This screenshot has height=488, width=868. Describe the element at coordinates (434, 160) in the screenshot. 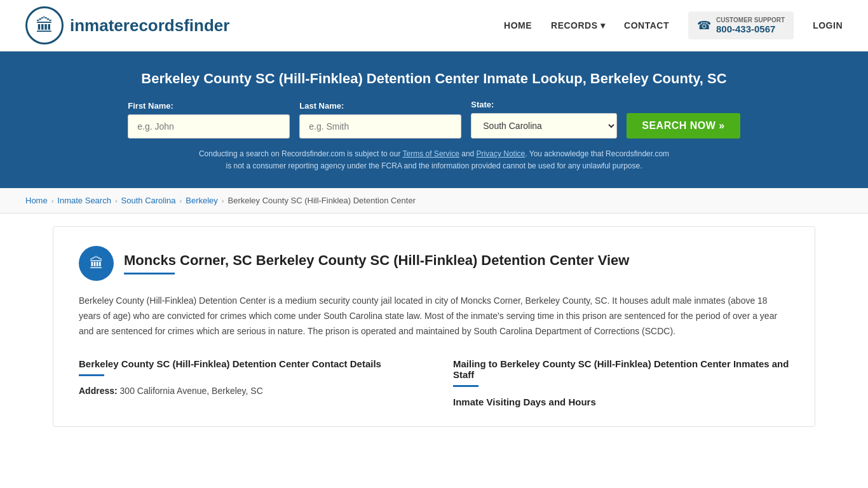

I see `disclaimer-text: Conducting a search on Recordsfinder.com…` at that location.